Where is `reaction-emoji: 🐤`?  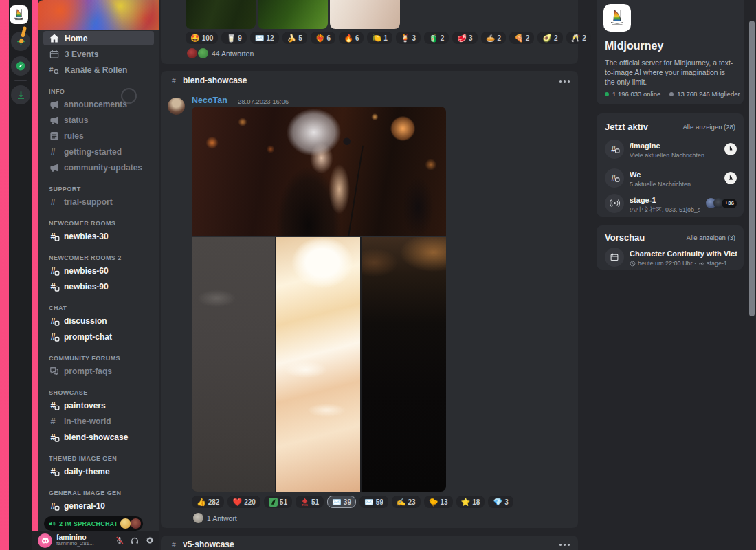 reaction-emoji: 🐤 is located at coordinates (434, 502).